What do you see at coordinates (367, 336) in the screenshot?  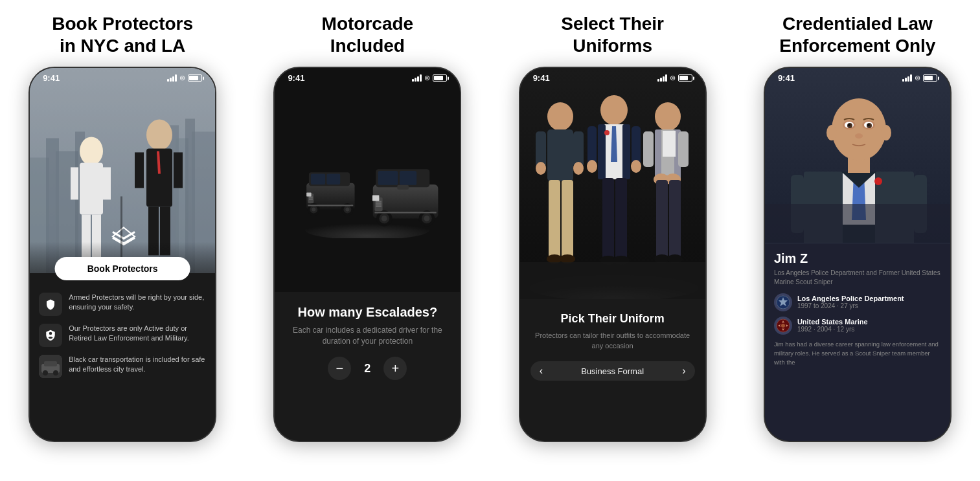 I see `motorcade-sub: Each car includes a dedicated driver for…` at bounding box center [367, 336].